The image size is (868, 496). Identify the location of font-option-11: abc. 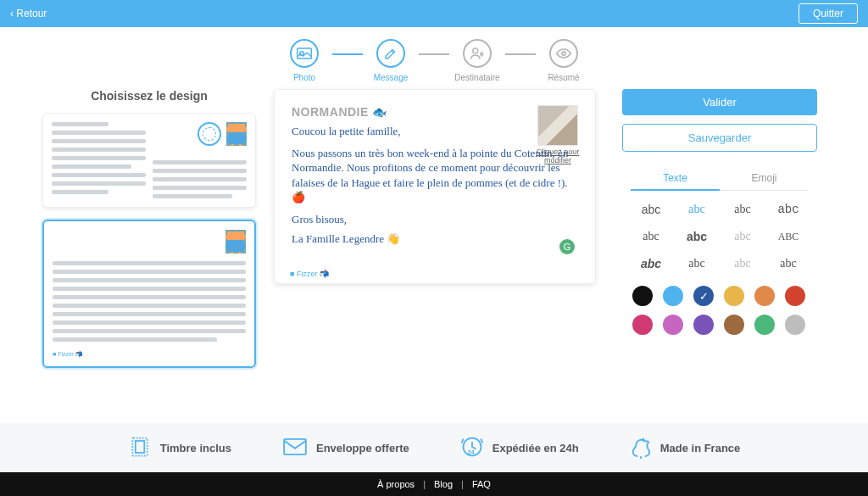
(788, 264).